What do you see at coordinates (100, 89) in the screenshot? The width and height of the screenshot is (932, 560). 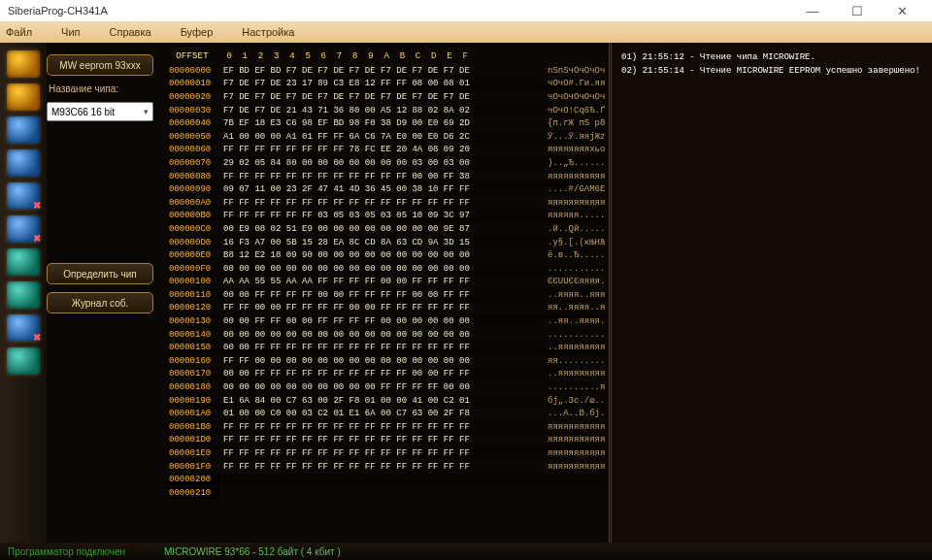 I see `chip-name-label: Название чипа:` at bounding box center [100, 89].